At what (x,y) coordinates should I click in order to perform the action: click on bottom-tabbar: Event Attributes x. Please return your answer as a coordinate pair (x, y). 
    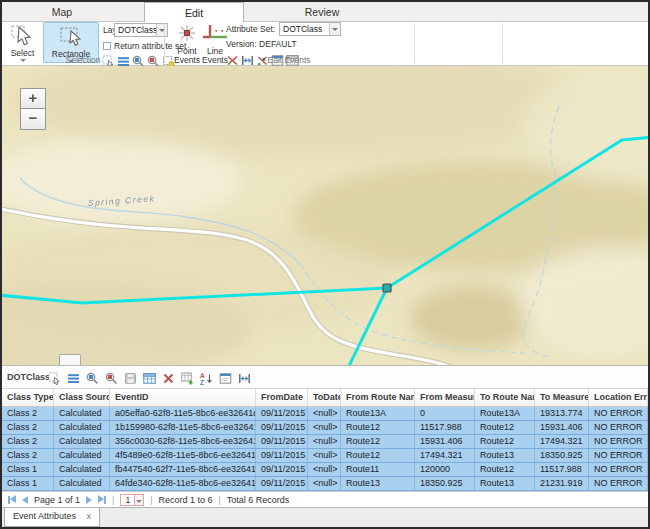
    Looking at the image, I should click on (325, 517).